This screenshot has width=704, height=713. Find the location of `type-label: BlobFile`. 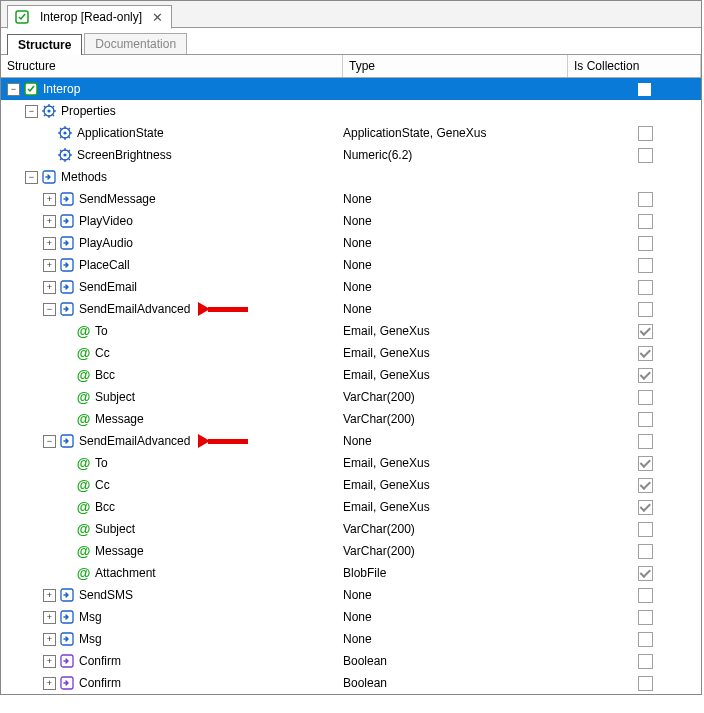

type-label: BlobFile is located at coordinates (364, 573).